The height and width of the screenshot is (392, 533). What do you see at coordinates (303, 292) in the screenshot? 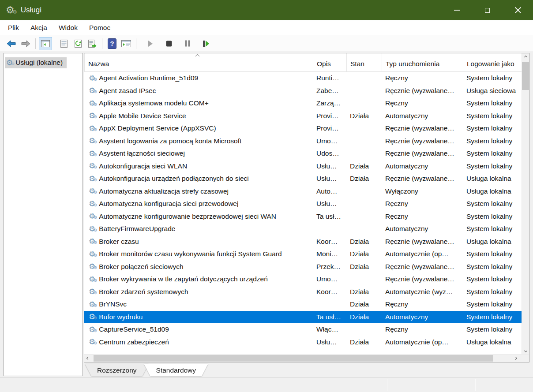
I see `table-row: ⚙ Broker zdarzeń systemowych Koor… Dział…` at bounding box center [303, 292].